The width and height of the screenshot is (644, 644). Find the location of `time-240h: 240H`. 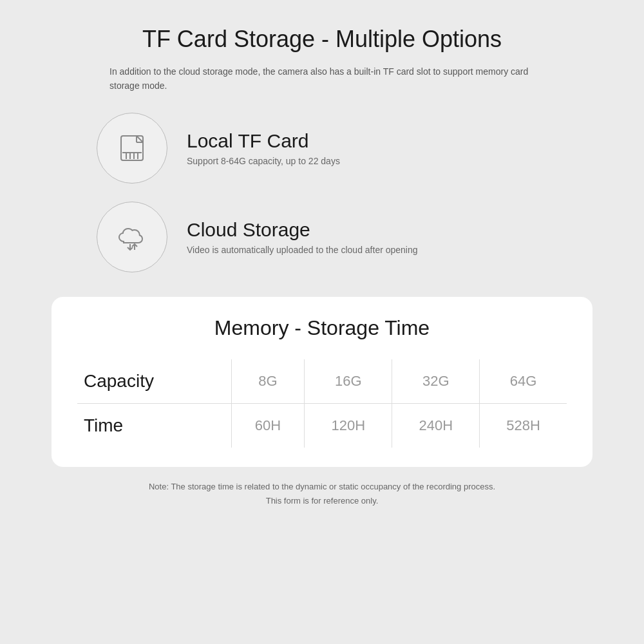

time-240h: 240H is located at coordinates (436, 425).